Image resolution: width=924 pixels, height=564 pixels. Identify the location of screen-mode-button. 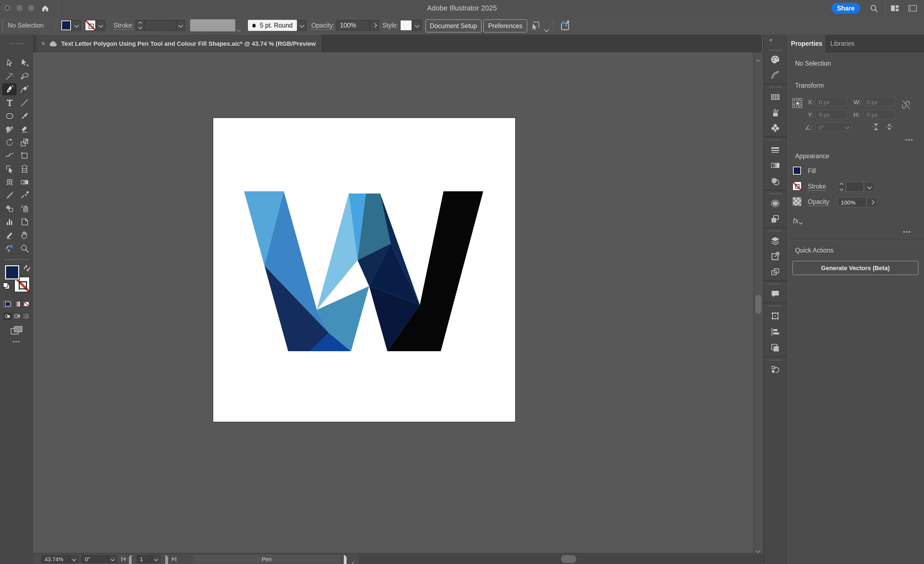
(16, 330).